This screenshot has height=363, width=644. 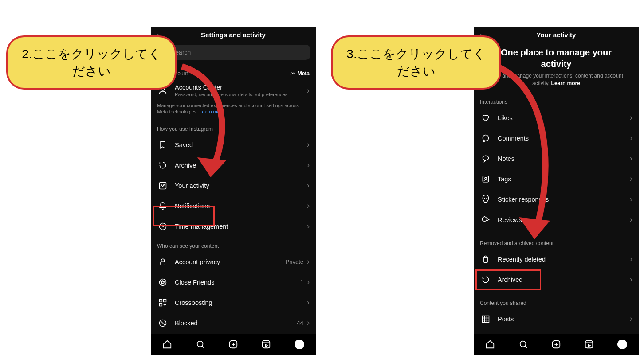 What do you see at coordinates (486, 118) in the screenshot?
I see `heart-icon` at bounding box center [486, 118].